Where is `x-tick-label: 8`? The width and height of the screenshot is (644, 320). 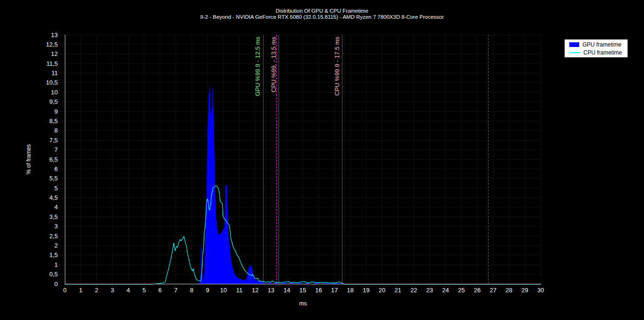 x-tick-label: 8 is located at coordinates (192, 290).